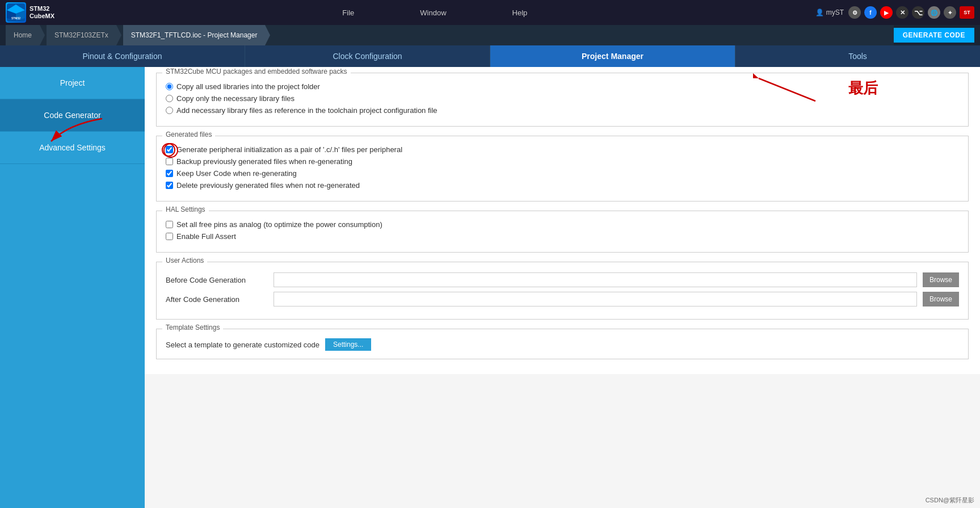 The width and height of the screenshot is (980, 508). Describe the element at coordinates (490, 56) in the screenshot. I see `main-tabs: Pinout & Configuration Clock Configurati…` at that location.